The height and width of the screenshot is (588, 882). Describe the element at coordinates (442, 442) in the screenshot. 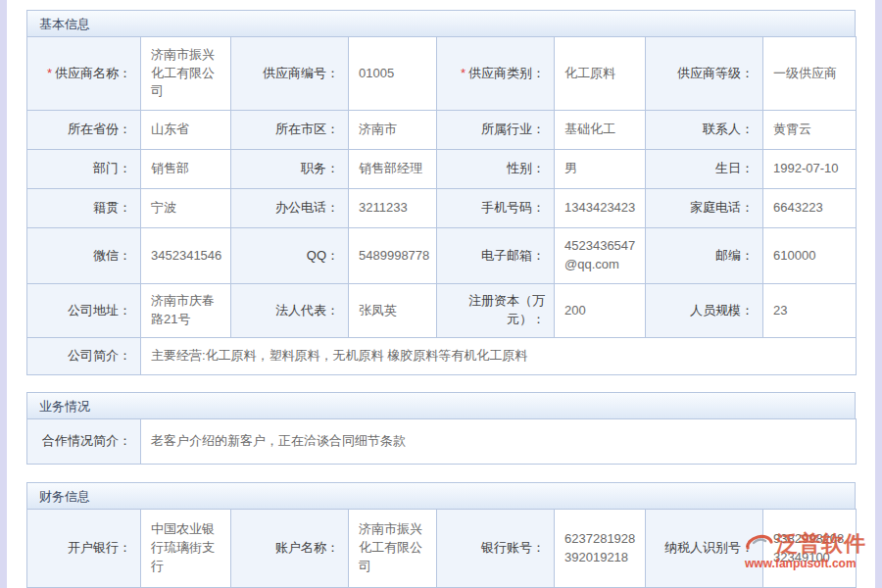

I see `table-row: 合作情况简介： 老客户介绍的新客户，正在洽谈合同细节条款` at that location.